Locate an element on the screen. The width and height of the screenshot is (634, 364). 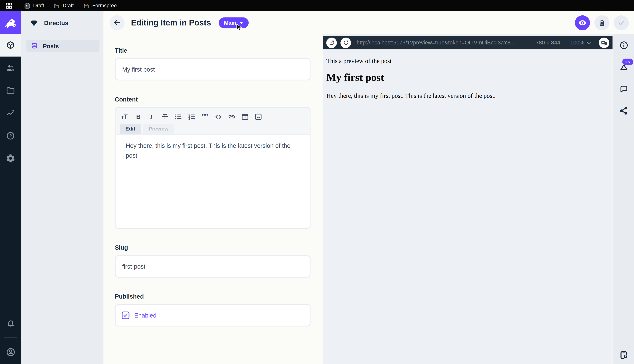
delete-button is located at coordinates (602, 22).